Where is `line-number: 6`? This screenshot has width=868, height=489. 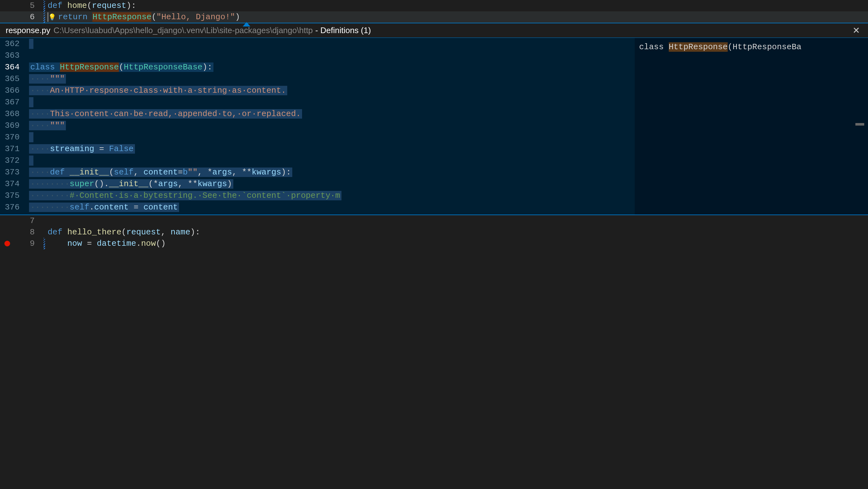 line-number: 6 is located at coordinates (29, 17).